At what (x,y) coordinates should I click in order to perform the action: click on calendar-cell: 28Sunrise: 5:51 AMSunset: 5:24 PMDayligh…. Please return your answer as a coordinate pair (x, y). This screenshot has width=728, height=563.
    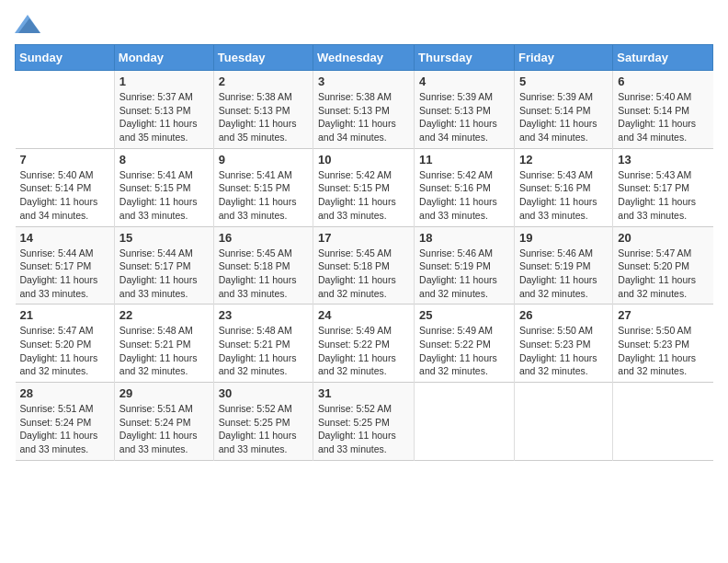
    Looking at the image, I should click on (65, 421).